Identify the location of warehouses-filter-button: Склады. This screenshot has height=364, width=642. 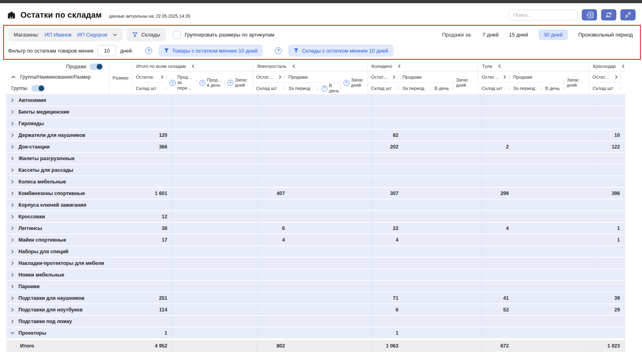
(146, 35).